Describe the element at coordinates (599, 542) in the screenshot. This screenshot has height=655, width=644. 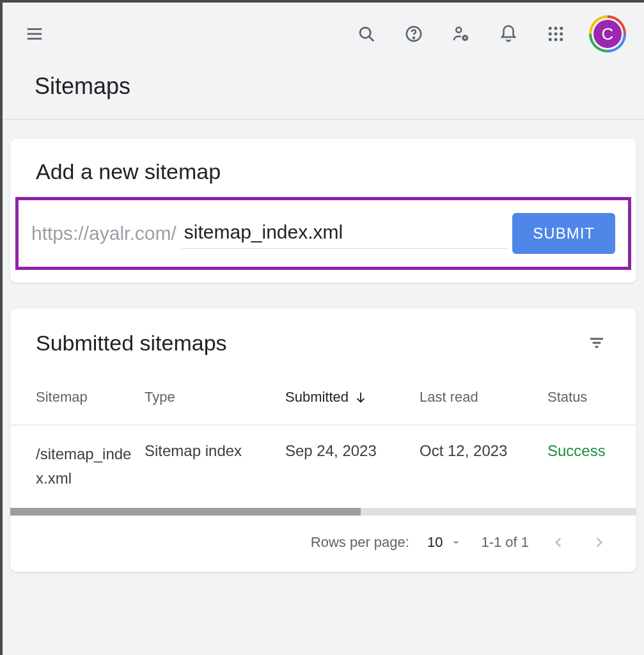
I see `next-page-button` at that location.